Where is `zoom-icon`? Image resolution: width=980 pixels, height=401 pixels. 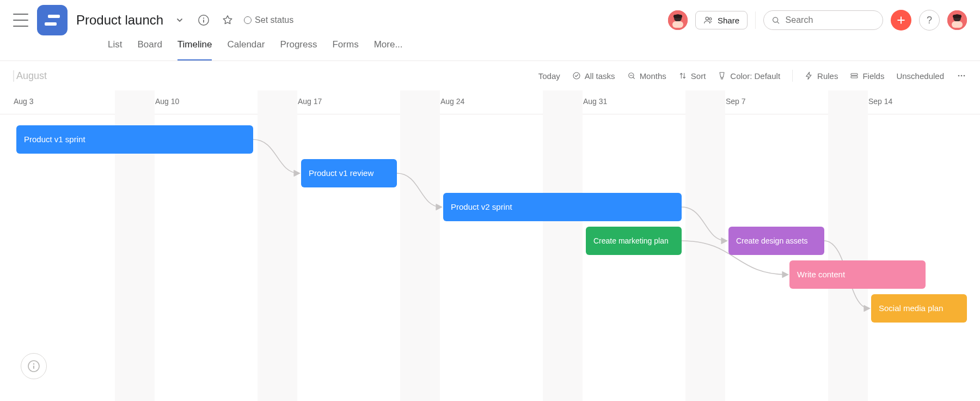 zoom-icon is located at coordinates (632, 76).